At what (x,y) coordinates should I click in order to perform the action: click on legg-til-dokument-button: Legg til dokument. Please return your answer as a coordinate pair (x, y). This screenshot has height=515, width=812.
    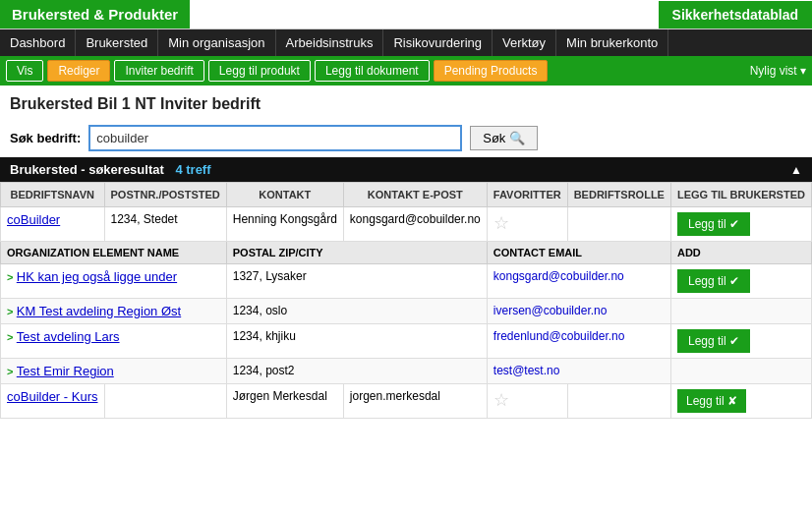
    Looking at the image, I should click on (372, 71).